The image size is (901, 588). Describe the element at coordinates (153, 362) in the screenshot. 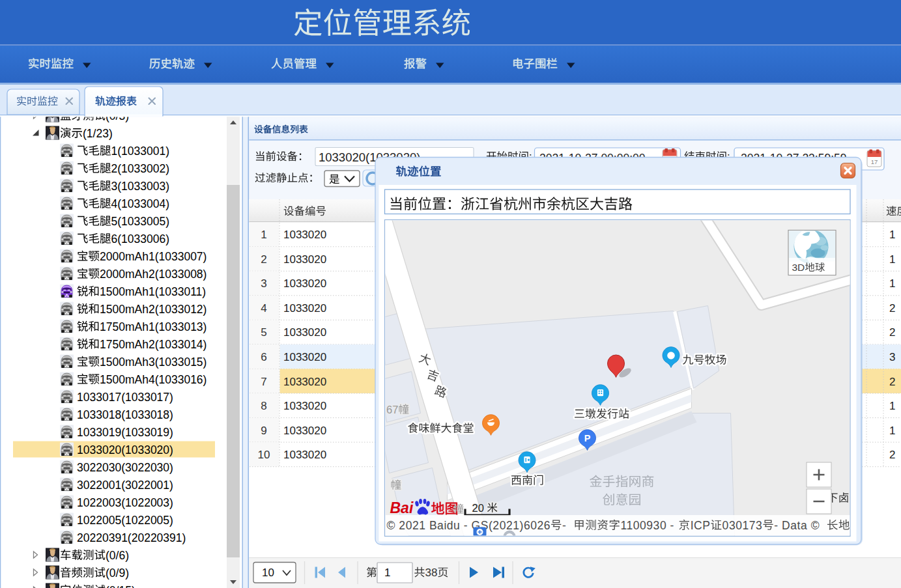

I see `svg-text: 1500mAh3(1033015)` at that location.